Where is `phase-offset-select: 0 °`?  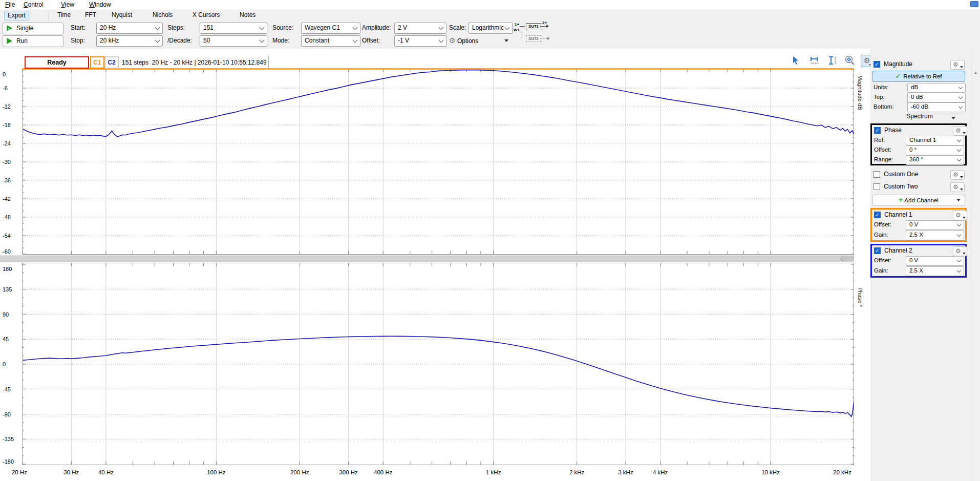
phase-offset-select: 0 ° is located at coordinates (935, 151).